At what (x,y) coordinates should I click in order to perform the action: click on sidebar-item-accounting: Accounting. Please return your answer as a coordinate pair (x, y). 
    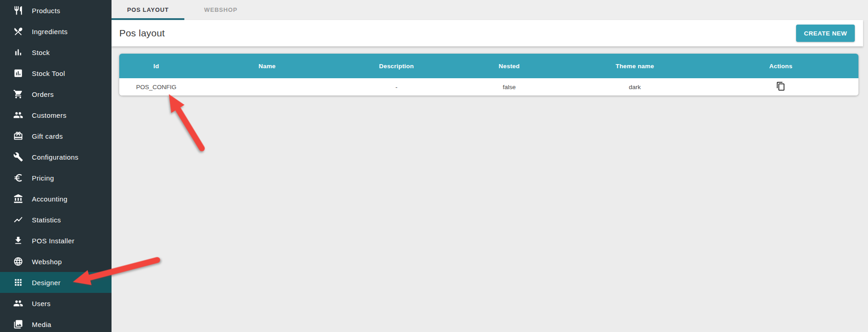
    Looking at the image, I should click on (56, 199).